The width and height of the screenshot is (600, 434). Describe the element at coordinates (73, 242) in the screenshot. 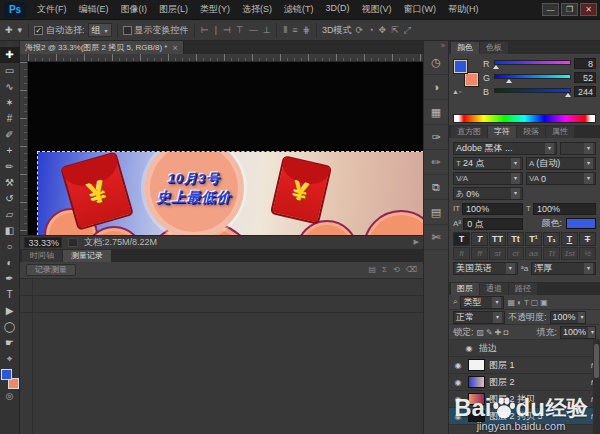

I see `status-popup-chip` at that location.